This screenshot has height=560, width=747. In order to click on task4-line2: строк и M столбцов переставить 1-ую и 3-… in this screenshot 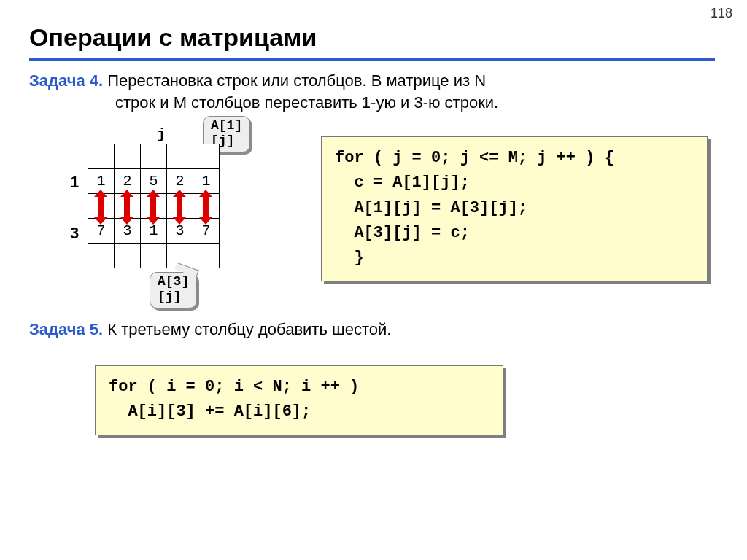, I will do `click(372, 103)`.